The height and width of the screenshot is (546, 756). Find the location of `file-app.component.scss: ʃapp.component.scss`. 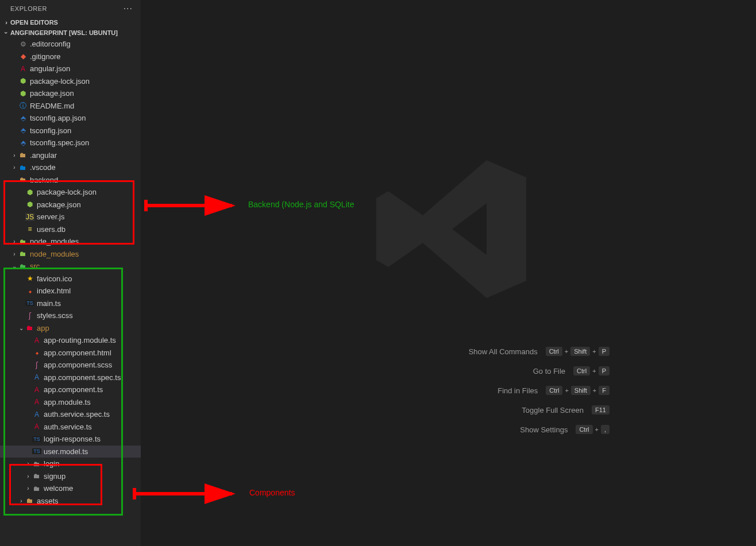

file-app.component.scss: ʃapp.component.scss is located at coordinates (70, 365).